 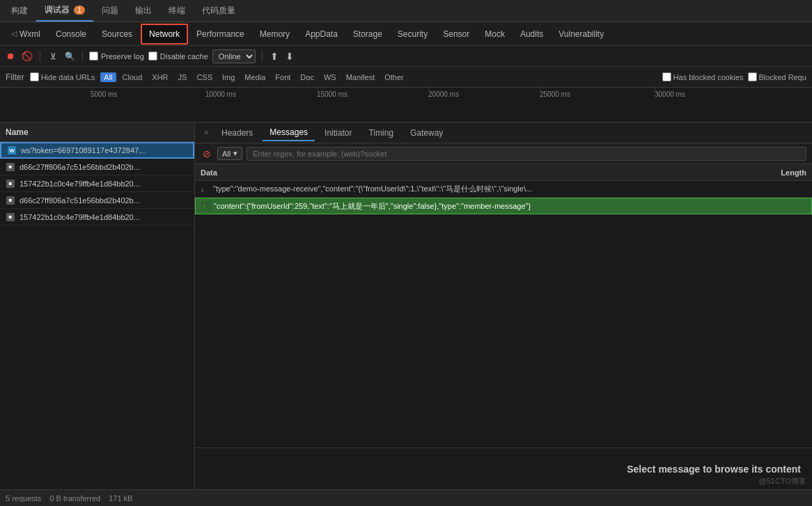 I want to click on disable-cache-checkbox: Disable cache, so click(x=178, y=56).